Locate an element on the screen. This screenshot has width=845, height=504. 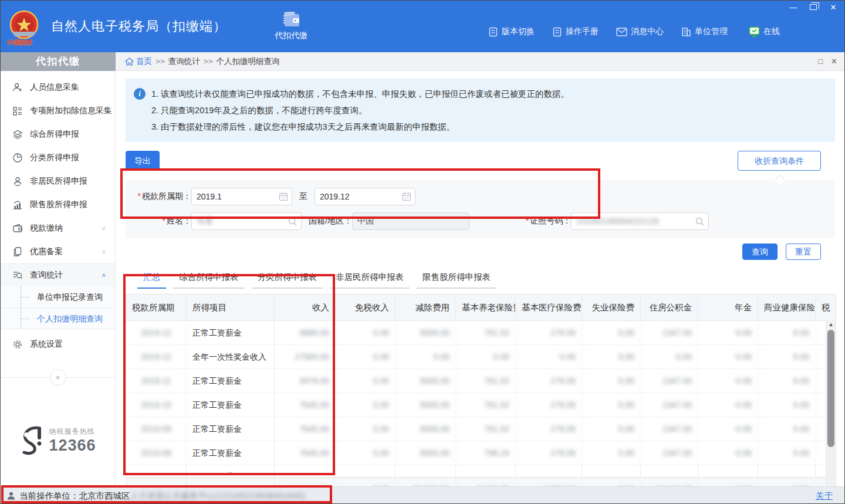
table-cell: 279.00 is located at coordinates (549, 429).